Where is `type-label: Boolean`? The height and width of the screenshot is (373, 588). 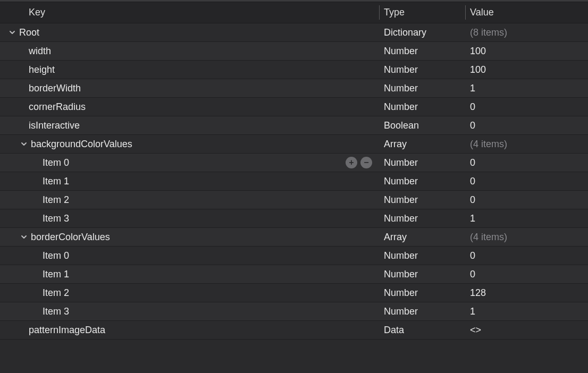
type-label: Boolean is located at coordinates (401, 125).